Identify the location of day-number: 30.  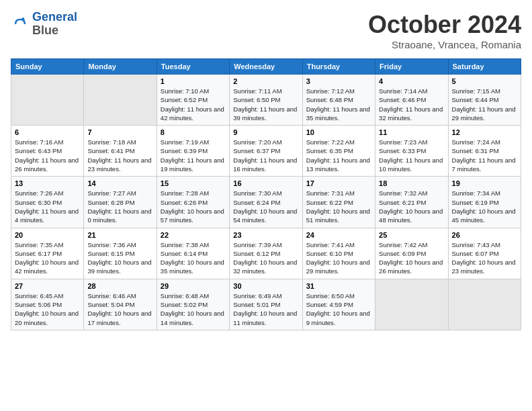
(266, 286).